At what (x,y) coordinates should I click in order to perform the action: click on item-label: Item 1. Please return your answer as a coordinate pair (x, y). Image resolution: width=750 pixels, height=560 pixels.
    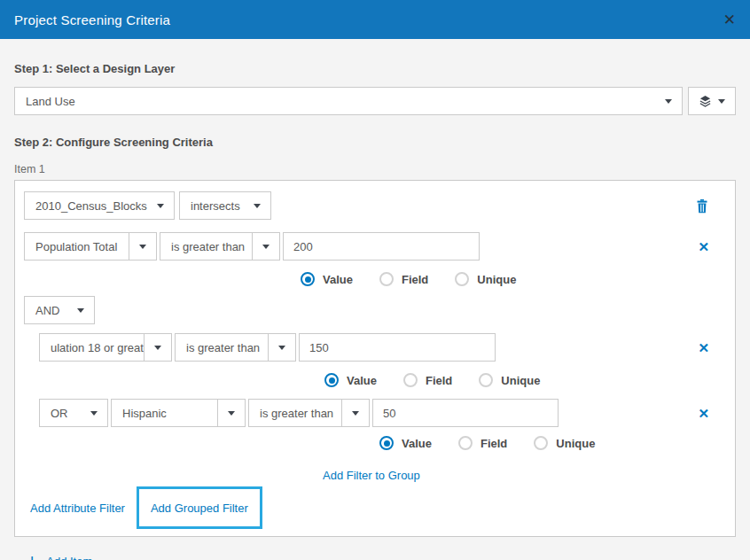
    Looking at the image, I should click on (375, 169).